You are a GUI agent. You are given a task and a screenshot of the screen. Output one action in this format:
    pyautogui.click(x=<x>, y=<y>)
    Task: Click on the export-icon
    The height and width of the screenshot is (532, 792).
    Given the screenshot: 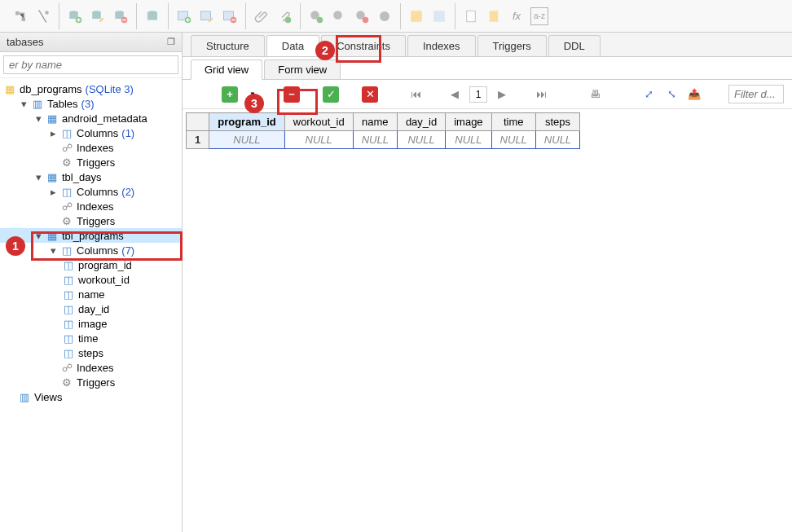 What is the action you would take?
    pyautogui.click(x=494, y=16)
    